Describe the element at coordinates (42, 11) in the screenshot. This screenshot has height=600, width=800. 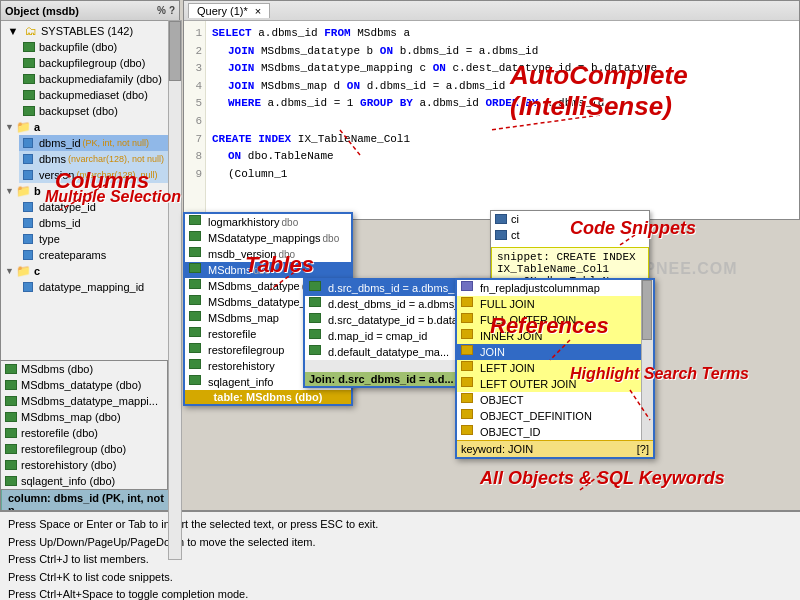
I see `object-explorer-title: Object (msdb)` at that location.